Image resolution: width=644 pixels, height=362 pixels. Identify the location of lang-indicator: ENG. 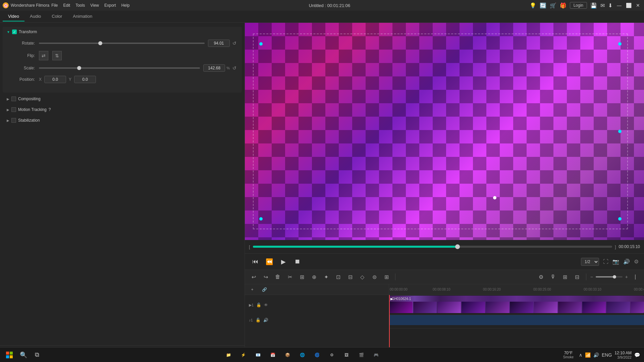
(607, 355).